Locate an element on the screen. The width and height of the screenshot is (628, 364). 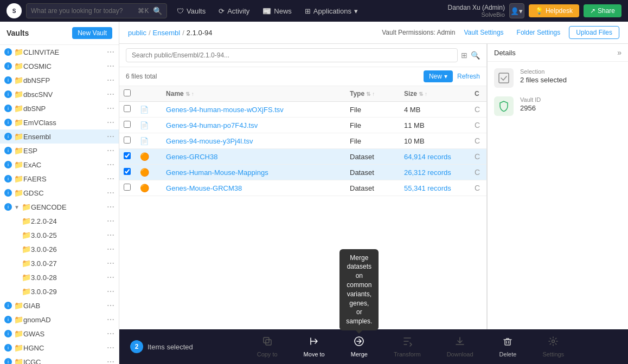
size-value: 26,312 records is located at coordinates (427, 172).